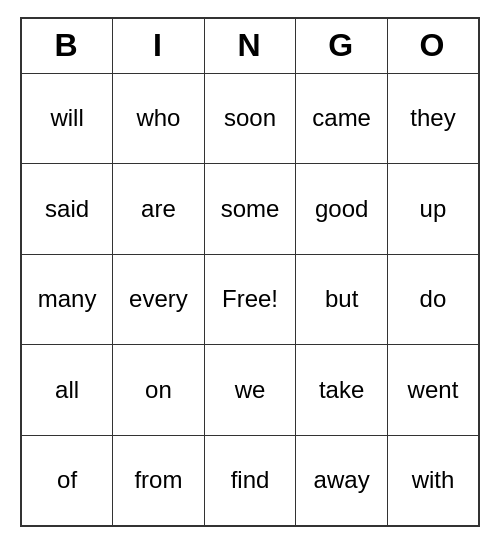 The width and height of the screenshot is (500, 544). I want to click on bingo-cell-2-0: many, so click(67, 300).